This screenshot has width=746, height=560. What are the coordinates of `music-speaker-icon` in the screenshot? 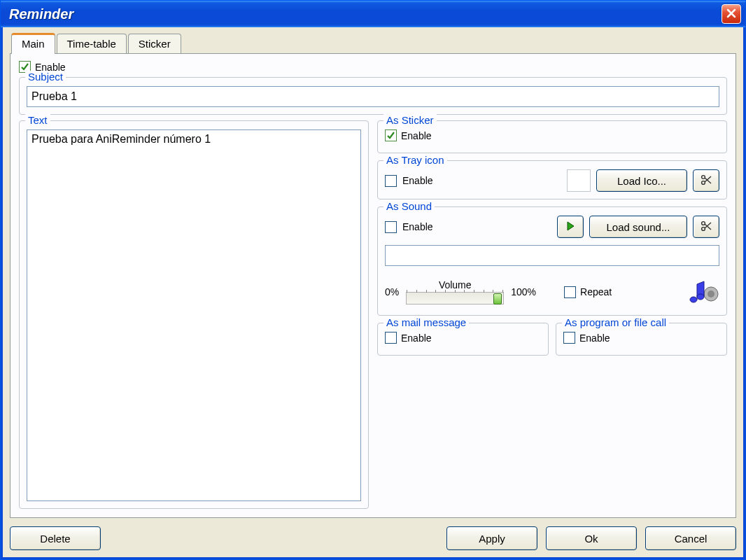 It's located at (701, 292).